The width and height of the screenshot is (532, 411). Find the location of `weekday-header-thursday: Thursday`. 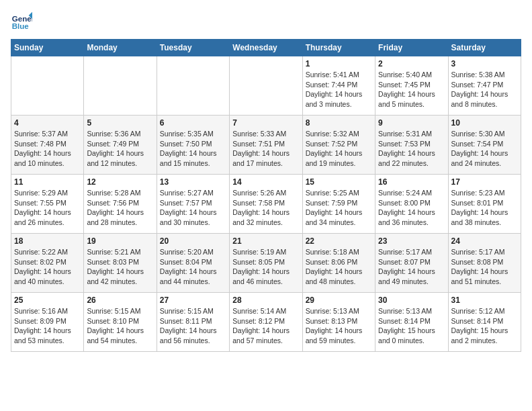

weekday-header-thursday: Thursday is located at coordinates (339, 48).